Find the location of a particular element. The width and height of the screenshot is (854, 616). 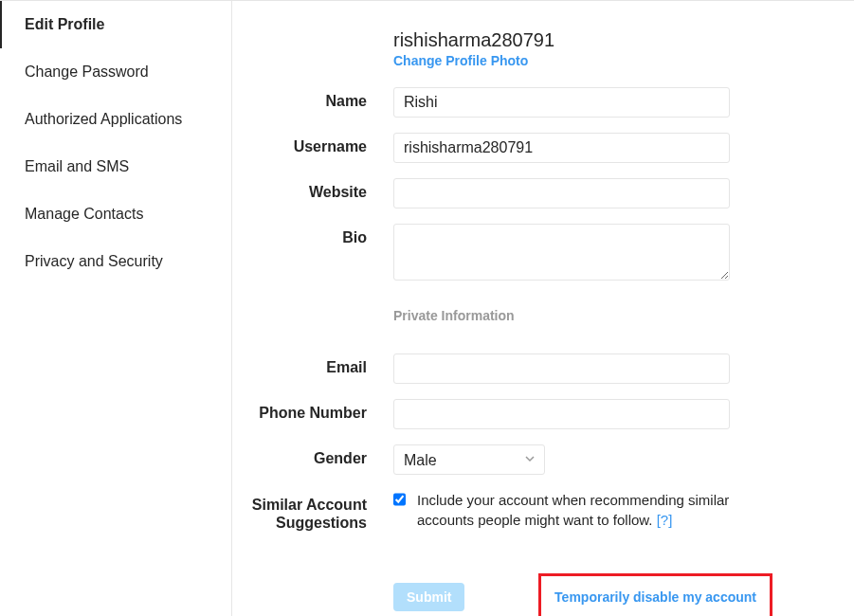

sidebar-item-manage-contacts: Manage Contacts is located at coordinates (116, 214).